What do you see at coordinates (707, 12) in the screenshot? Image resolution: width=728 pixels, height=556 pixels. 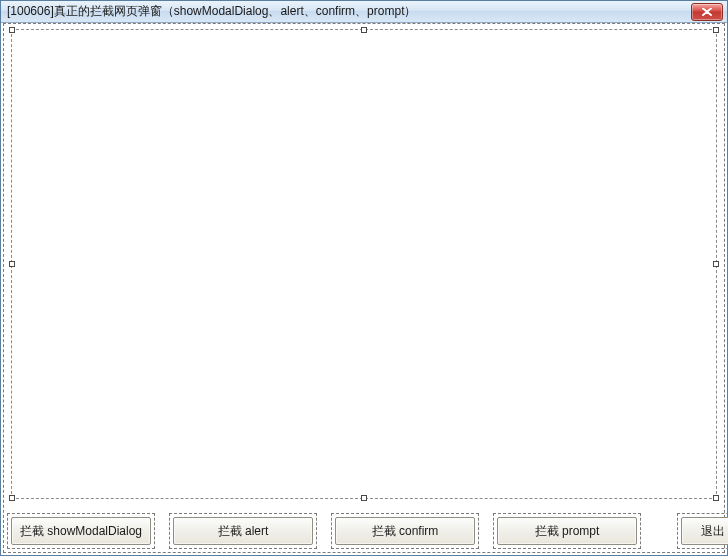 I see `close-button` at bounding box center [707, 12].